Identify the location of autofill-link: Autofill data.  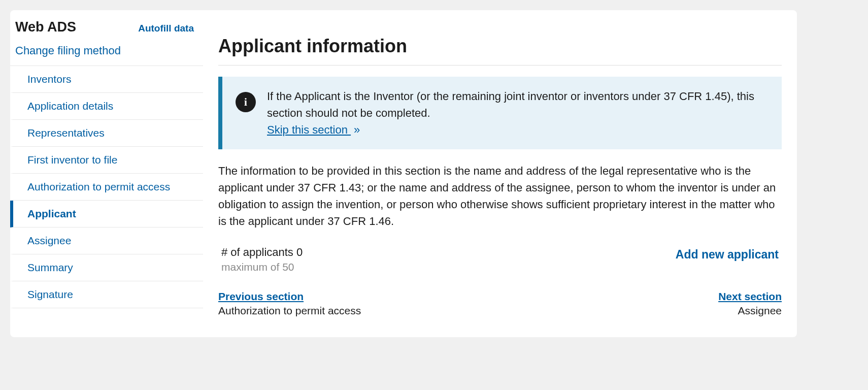
(166, 28).